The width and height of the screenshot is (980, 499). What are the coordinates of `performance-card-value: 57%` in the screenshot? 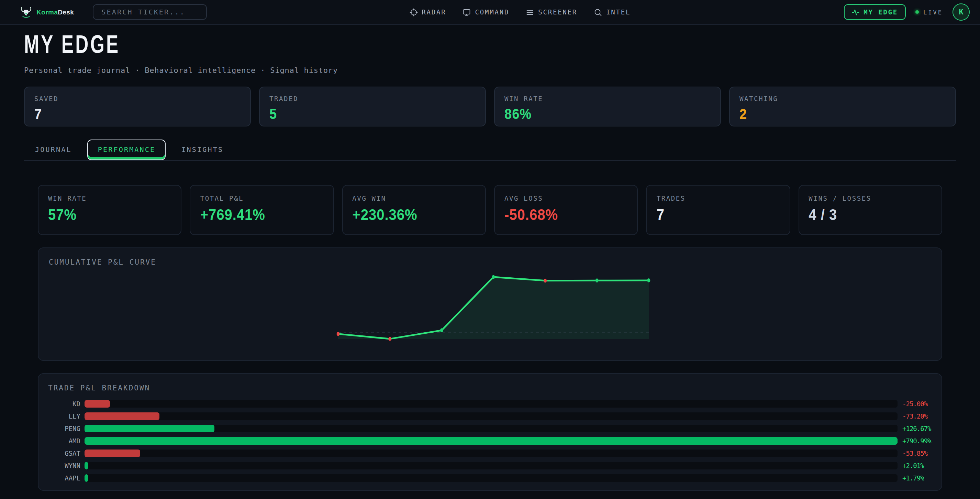 It's located at (62, 215).